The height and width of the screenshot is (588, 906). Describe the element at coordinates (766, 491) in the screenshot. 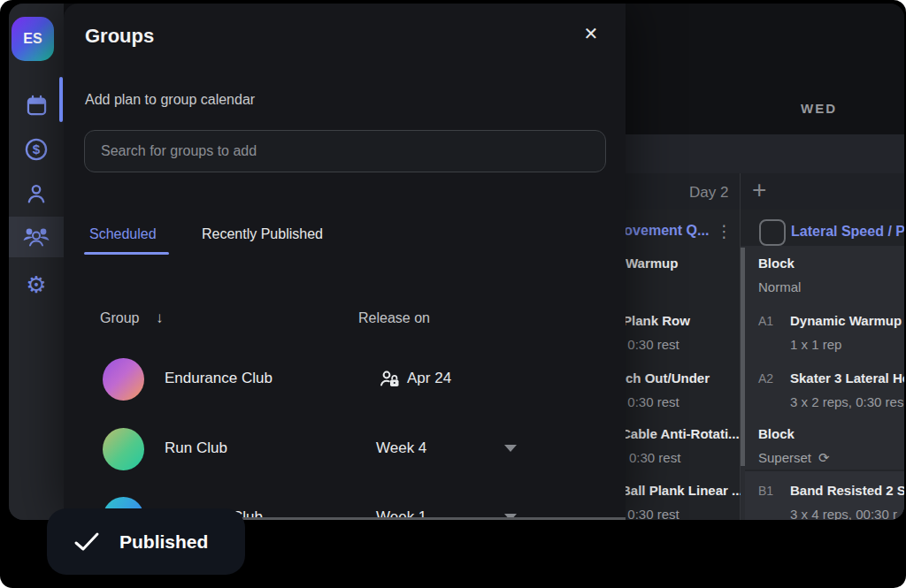

I see `exercise-tag: B1` at that location.